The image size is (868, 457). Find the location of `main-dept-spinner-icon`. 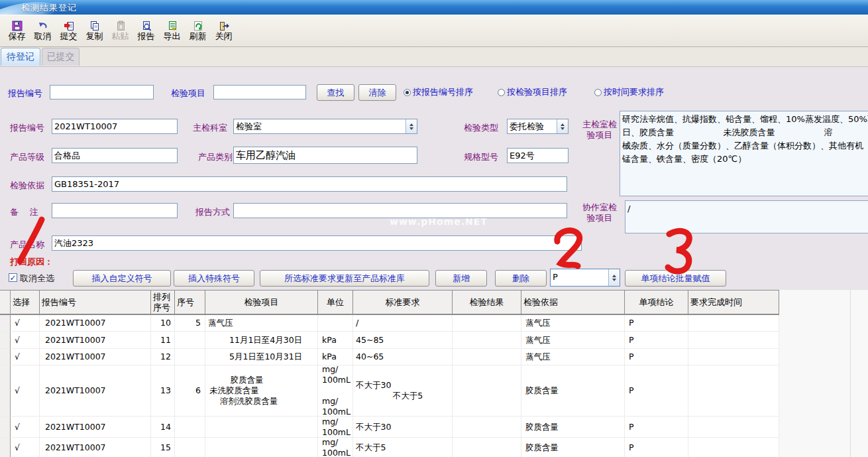

main-dept-spinner-icon is located at coordinates (411, 126).